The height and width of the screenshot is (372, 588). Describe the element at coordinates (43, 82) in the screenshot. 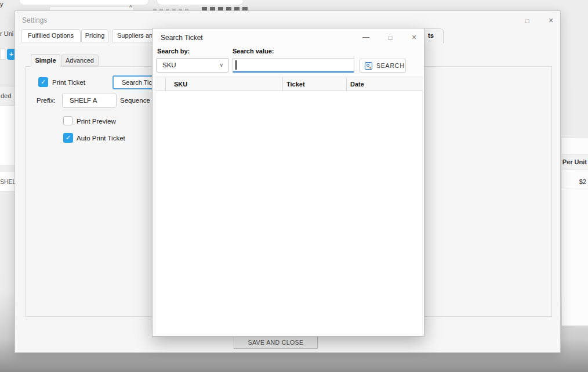

I see `print-ticket-checkbox: ✓` at that location.